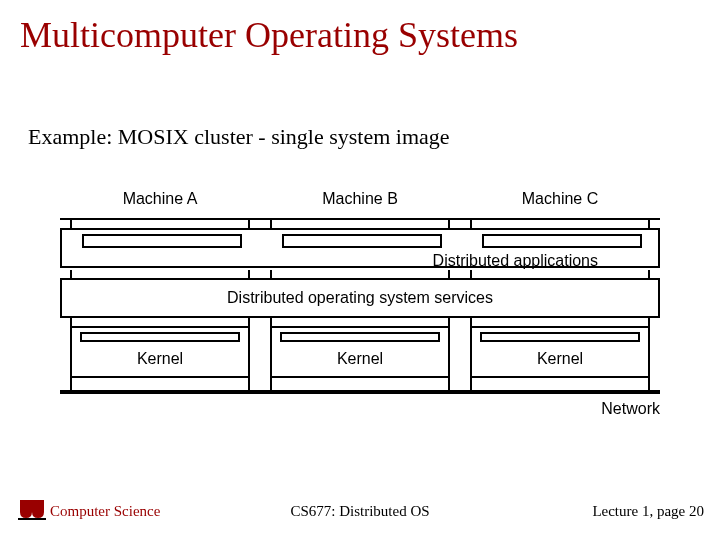  Describe the element at coordinates (648, 512) in the screenshot. I see `footer-pagenum: Lecture 1, page 20` at that location.